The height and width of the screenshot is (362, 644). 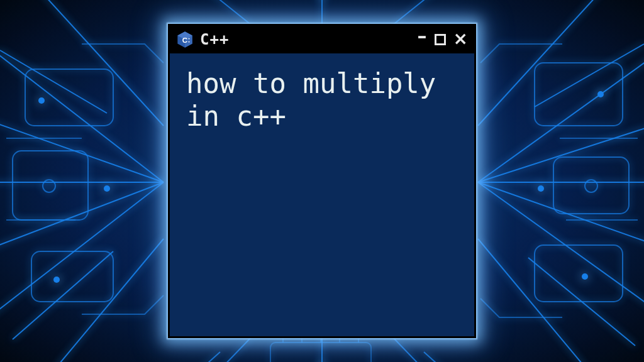 I want to click on svg-text: C, so click(x=185, y=40).